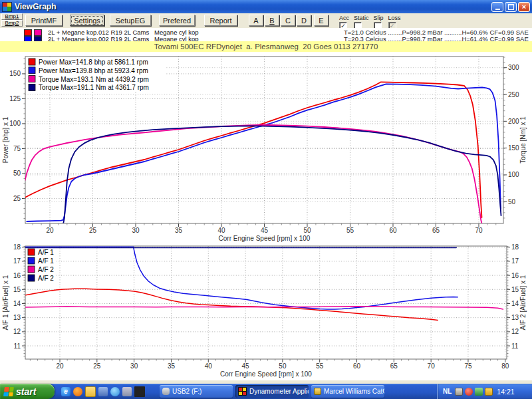 The image size is (532, 399). What do you see at coordinates (515, 290) in the screenshot?
I see `y-right-tick-label: 15` at bounding box center [515, 290].